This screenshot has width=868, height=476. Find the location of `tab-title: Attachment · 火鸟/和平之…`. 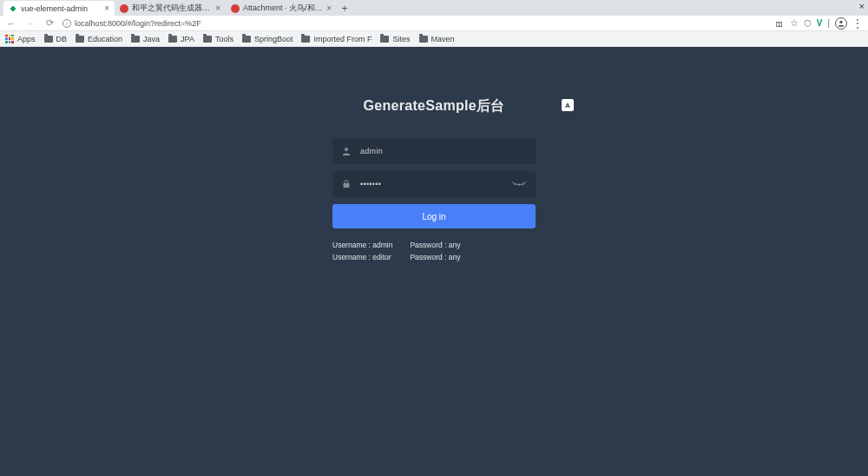

tab-title: Attachment · 火鸟/和平之… is located at coordinates (283, 9).